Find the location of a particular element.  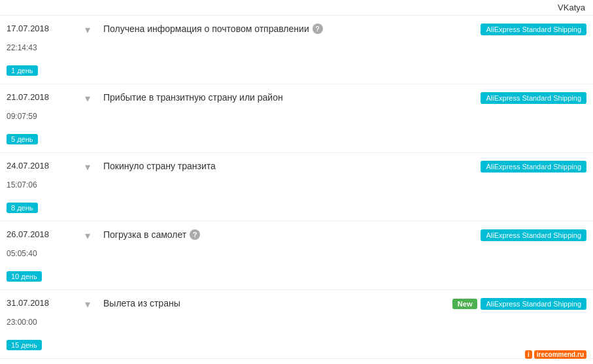

day-badge: 10 день is located at coordinates (24, 276).